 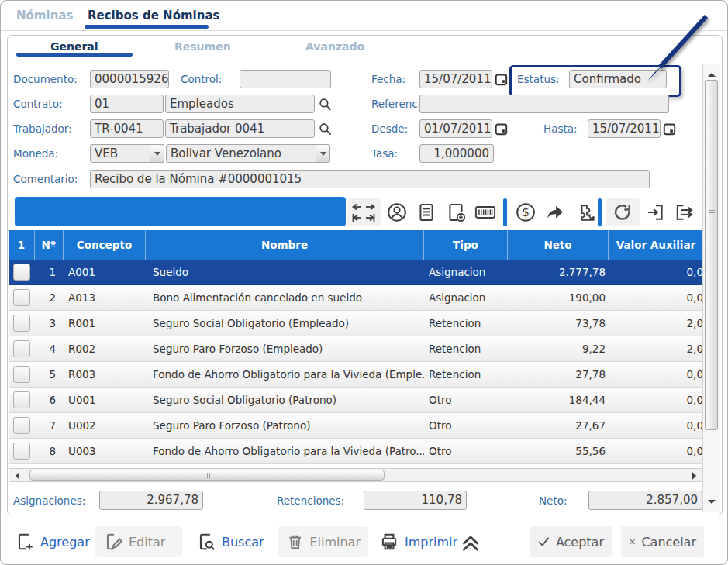 I want to click on tab-recibos-de-nominas: Recibos de Nóminas, so click(x=154, y=16).